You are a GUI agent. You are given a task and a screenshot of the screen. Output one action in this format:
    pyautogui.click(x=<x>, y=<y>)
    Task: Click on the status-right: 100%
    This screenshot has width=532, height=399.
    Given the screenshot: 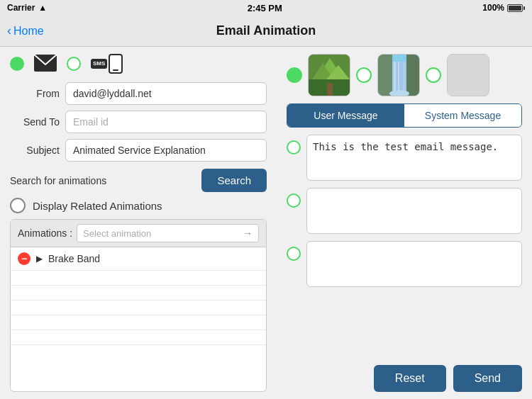 What is the action you would take?
    pyautogui.click(x=504, y=8)
    